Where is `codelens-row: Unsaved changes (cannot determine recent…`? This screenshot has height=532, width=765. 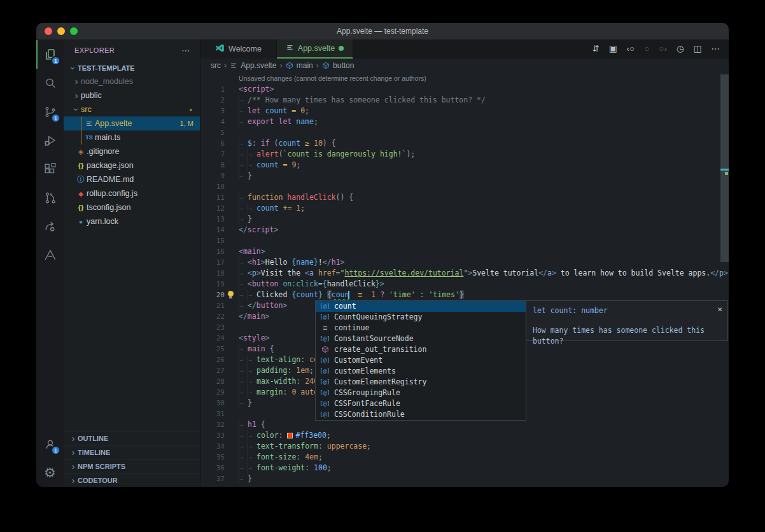
codelens-row: Unsaved changes (cannot determine recent… is located at coordinates (465, 79).